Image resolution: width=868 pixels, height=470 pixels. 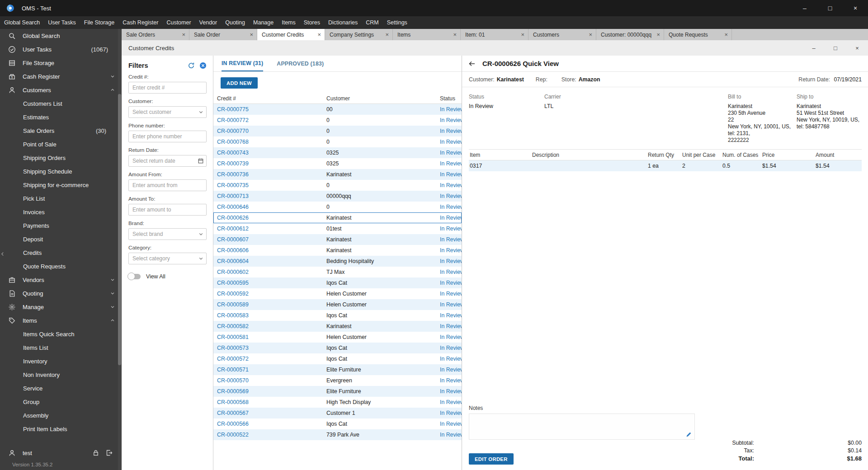 What do you see at coordinates (233, 261) in the screenshot?
I see `credit-link: CR-0000604` at bounding box center [233, 261].